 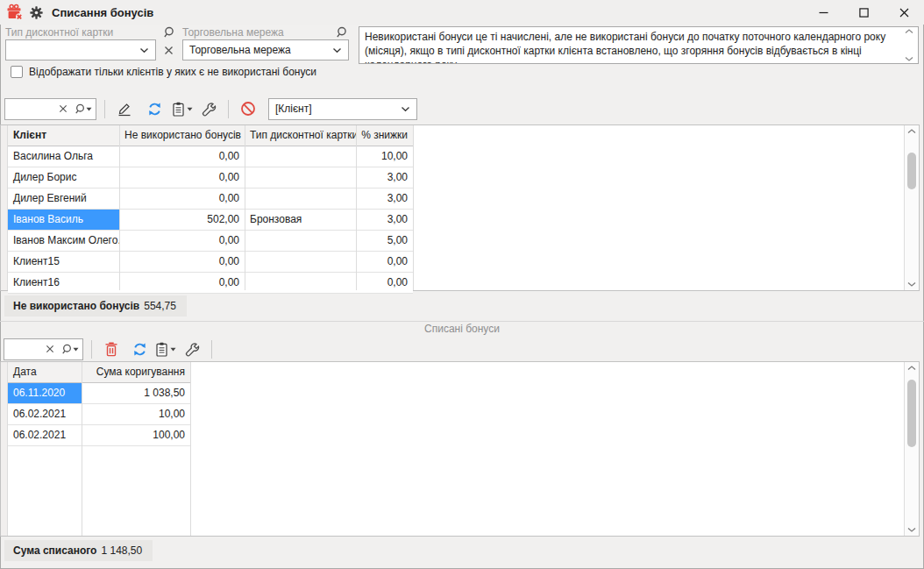 I want to click on close-button, so click(x=904, y=12).